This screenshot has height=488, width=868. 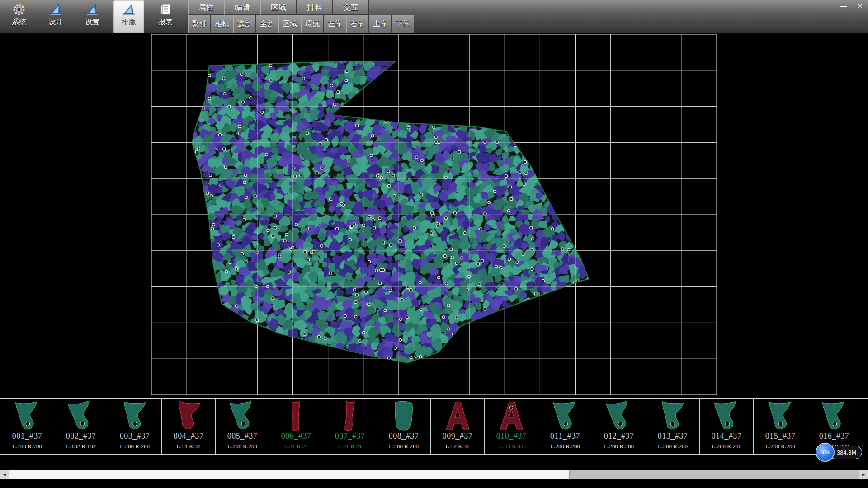 What do you see at coordinates (844, 6) in the screenshot?
I see `minimize-button: —` at bounding box center [844, 6].